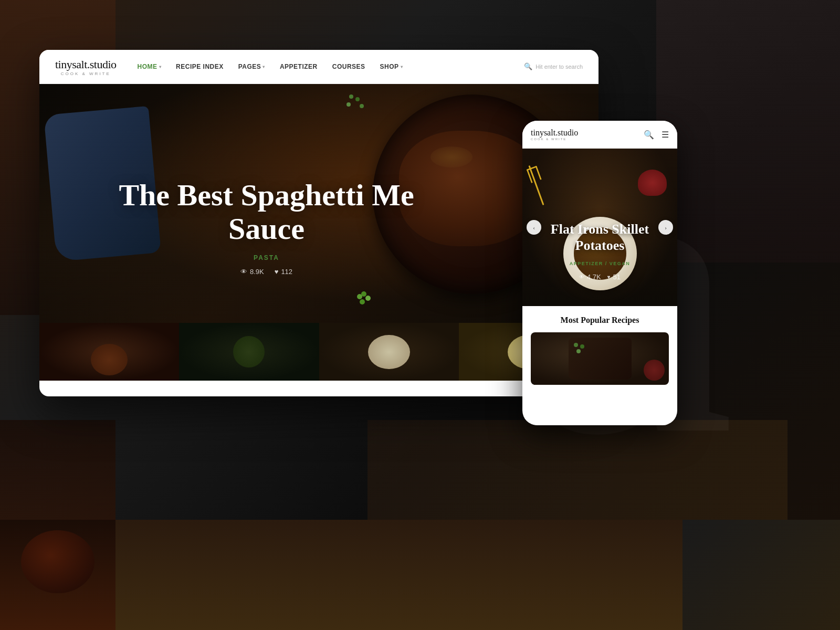  What do you see at coordinates (284, 272) in the screenshot?
I see `likes-stat: ♥ 112` at bounding box center [284, 272].